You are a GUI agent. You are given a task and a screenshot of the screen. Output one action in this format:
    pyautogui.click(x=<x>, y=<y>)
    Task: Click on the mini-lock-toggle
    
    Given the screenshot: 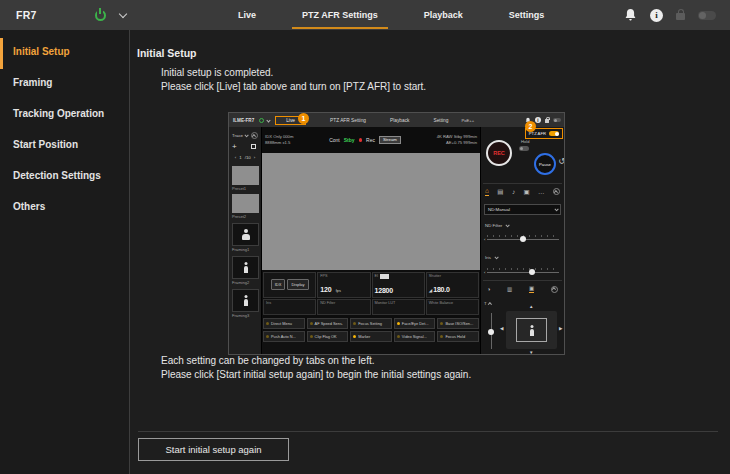 What is the action you would take?
    pyautogui.click(x=557, y=120)
    